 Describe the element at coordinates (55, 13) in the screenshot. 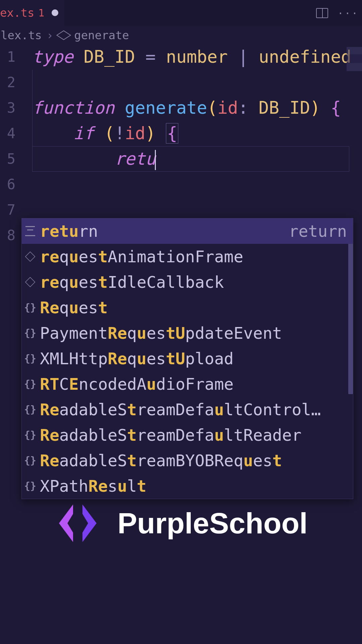

I see `unsaved-dot-icon` at that location.